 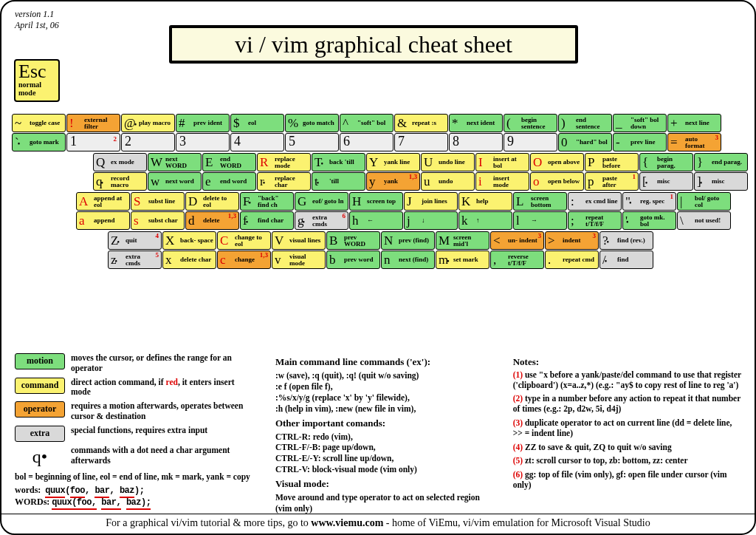 What do you see at coordinates (571, 241) in the screenshot?
I see `key->: >indent3` at bounding box center [571, 241].